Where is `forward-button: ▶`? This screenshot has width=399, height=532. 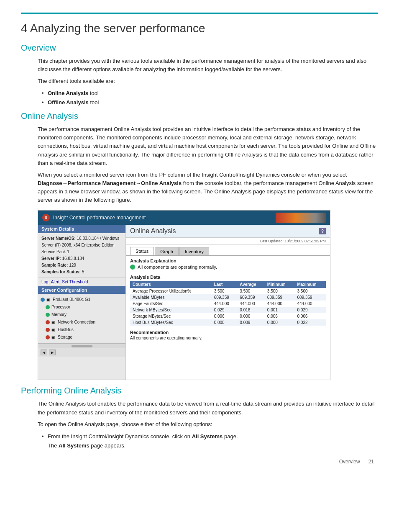
forward-button: ▶ is located at coordinates (52, 352).